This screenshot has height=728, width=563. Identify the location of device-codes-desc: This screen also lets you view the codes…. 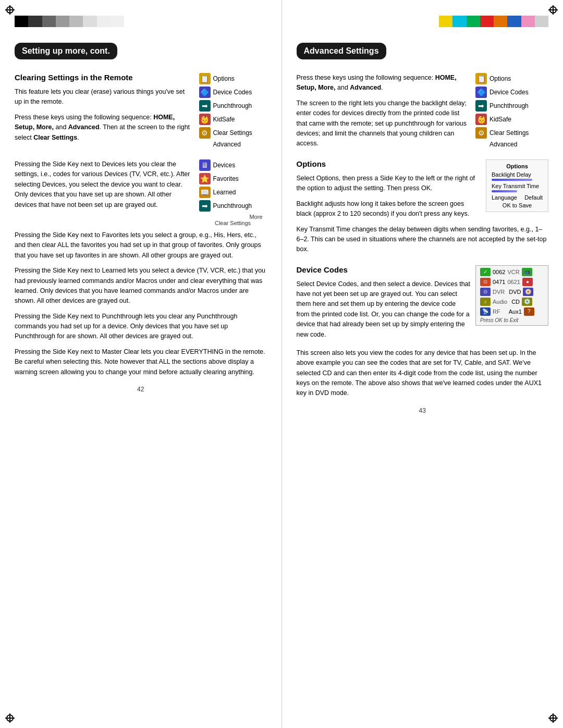
(423, 373).